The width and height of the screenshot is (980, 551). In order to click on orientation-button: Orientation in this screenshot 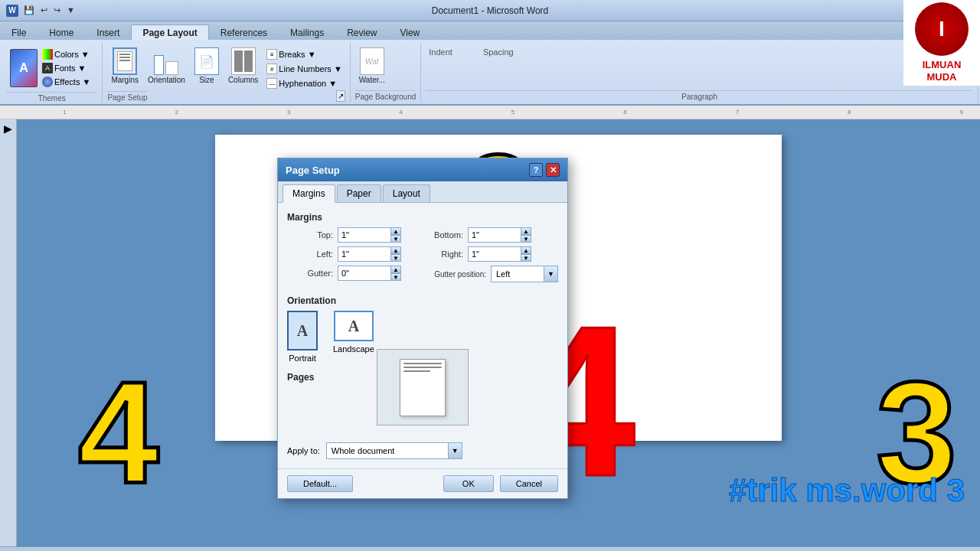, I will do `click(167, 66)`.